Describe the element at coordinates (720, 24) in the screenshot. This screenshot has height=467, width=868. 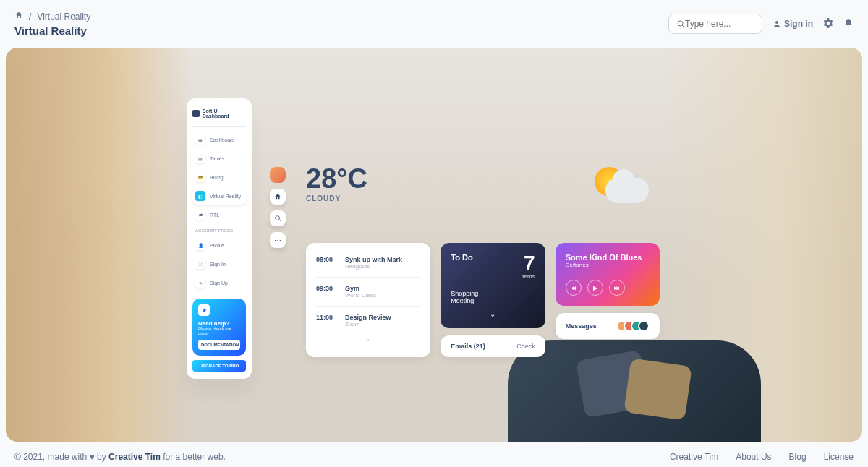
I see `search-input` at that location.